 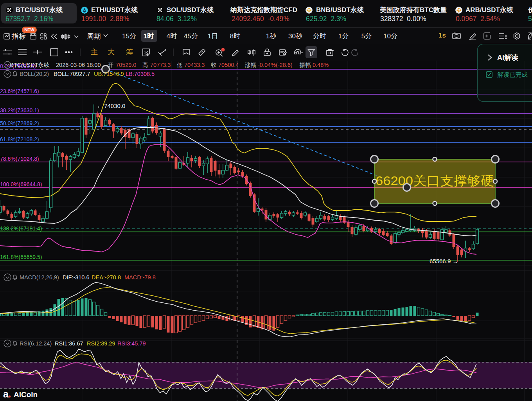 What do you see at coordinates (20, 110) in the screenshot?
I see `svg-text: 38.2%(73630.1)` at bounding box center [20, 110].